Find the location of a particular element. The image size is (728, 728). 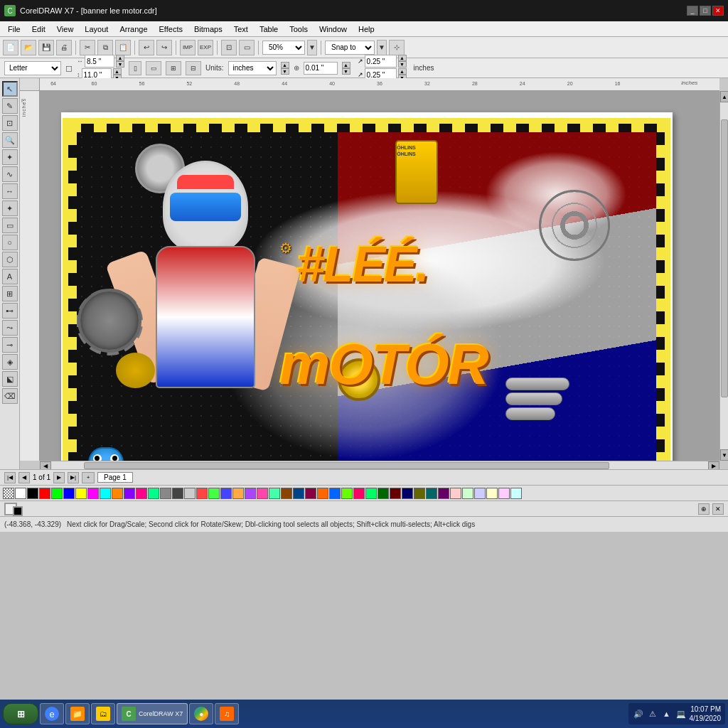

eraser-tool: ⌫ is located at coordinates (10, 396).